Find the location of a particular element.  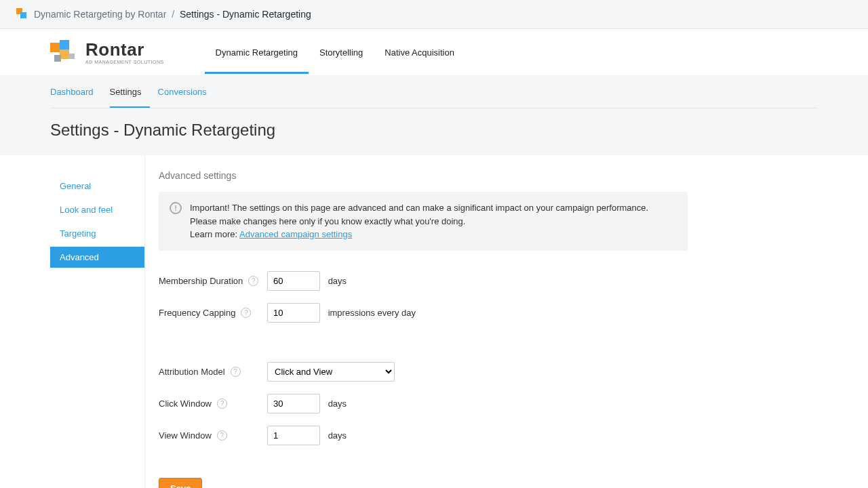

membership-duration-input is located at coordinates (294, 281).